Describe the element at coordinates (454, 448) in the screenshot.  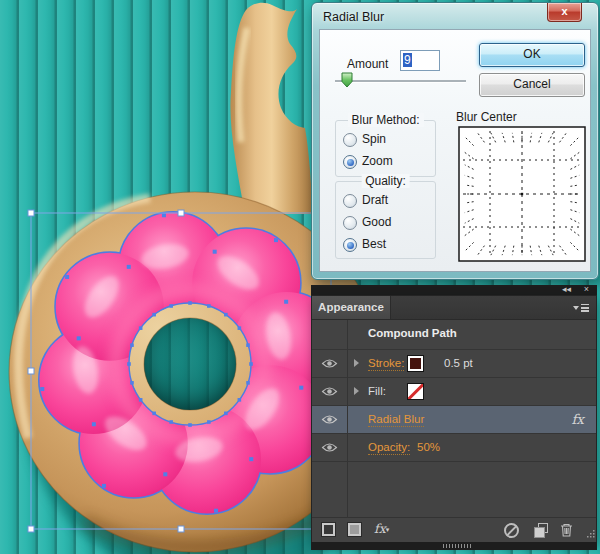
I see `opacity-row: Opacity: 50%` at that location.